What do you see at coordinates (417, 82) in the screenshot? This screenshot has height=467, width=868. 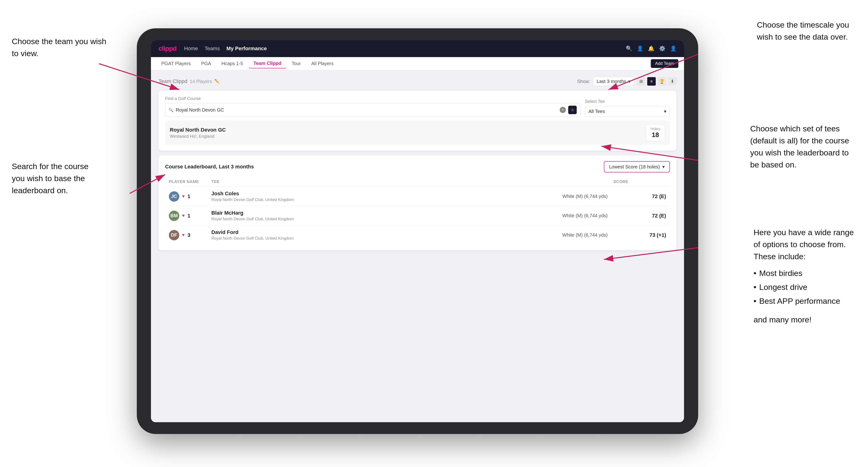 I see `team-header: Team Clippd 14 Players ✏️ Show: Last 3 m…` at bounding box center [417, 82].